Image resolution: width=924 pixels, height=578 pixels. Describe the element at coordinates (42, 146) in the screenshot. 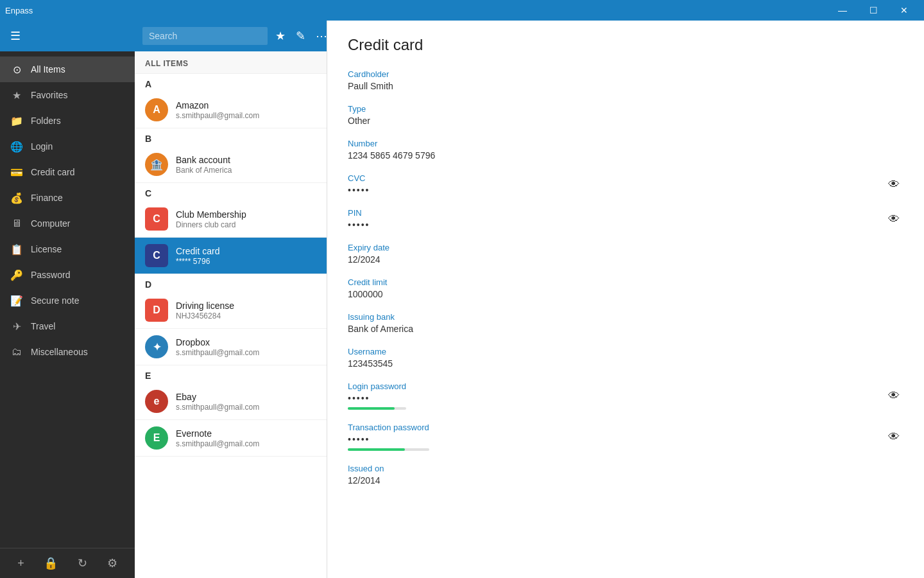

I see `sidebar-label-login: Login` at that location.